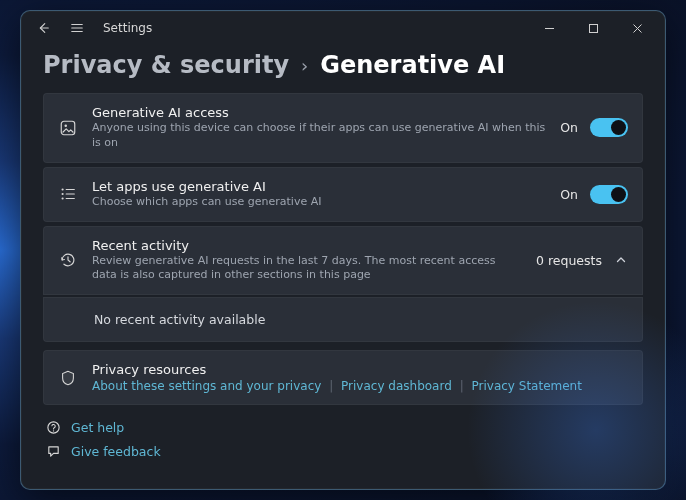  Describe the element at coordinates (609, 194) in the screenshot. I see `toggle-let-apps-use-generative-ai` at that location.